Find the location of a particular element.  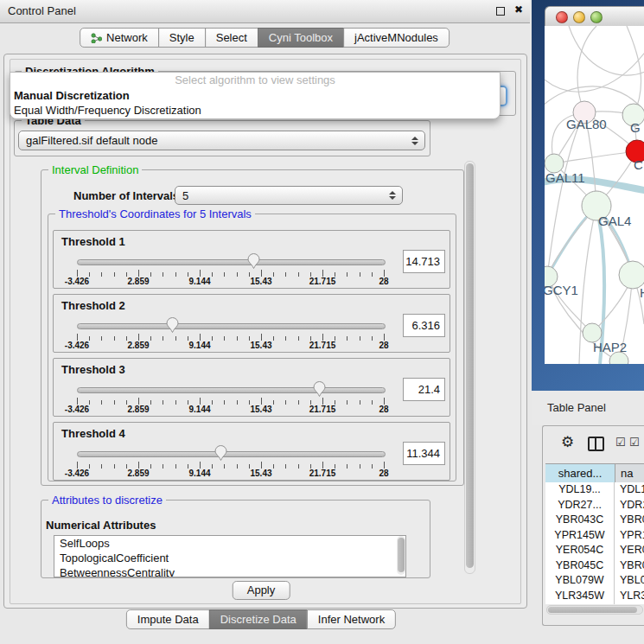

network-icon is located at coordinates (97, 38).